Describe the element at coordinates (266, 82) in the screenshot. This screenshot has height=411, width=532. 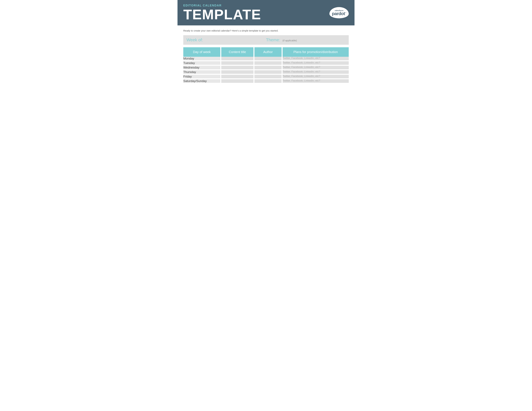
I see `table-row: Saturday/Sunday Twitter, Facebook, Linke…` at that location.